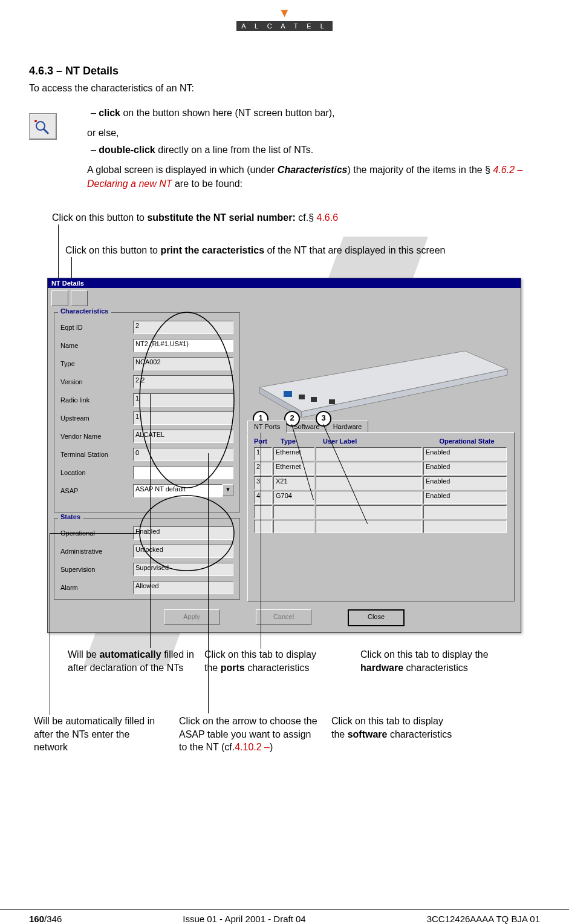 The height and width of the screenshot is (924, 569). Describe the element at coordinates (97, 346) in the screenshot. I see `label-name: Name` at that location.